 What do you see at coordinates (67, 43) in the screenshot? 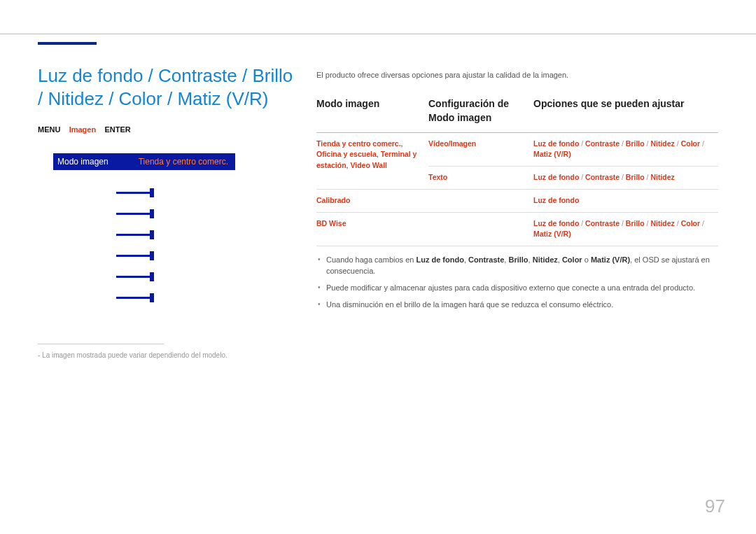
I see `accent-bar` at bounding box center [67, 43].